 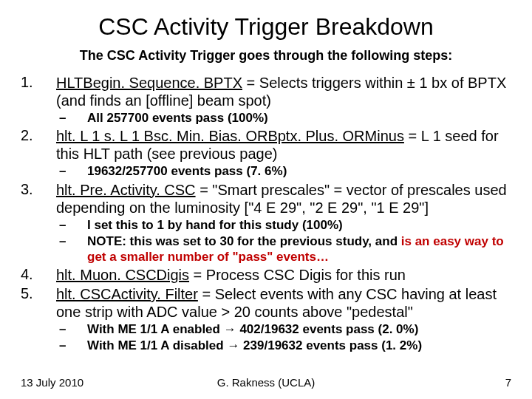 I want to click on item-number: 3., so click(x=38, y=199).